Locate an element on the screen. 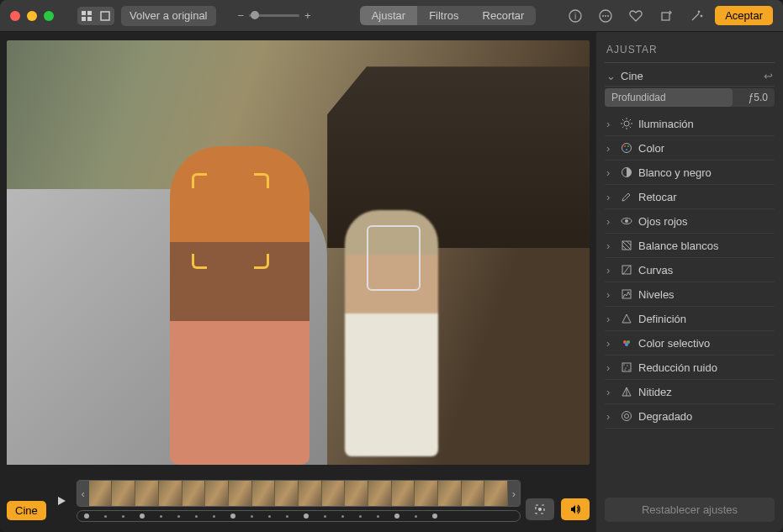  vignette-icon is located at coordinates (627, 416).